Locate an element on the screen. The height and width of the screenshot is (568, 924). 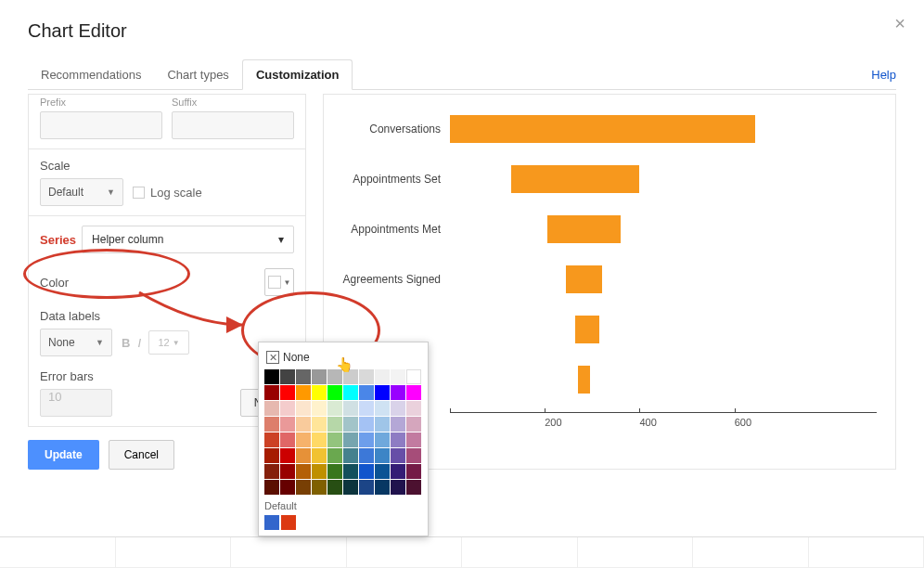
color-none-option: ✕ None is located at coordinates (343, 358).